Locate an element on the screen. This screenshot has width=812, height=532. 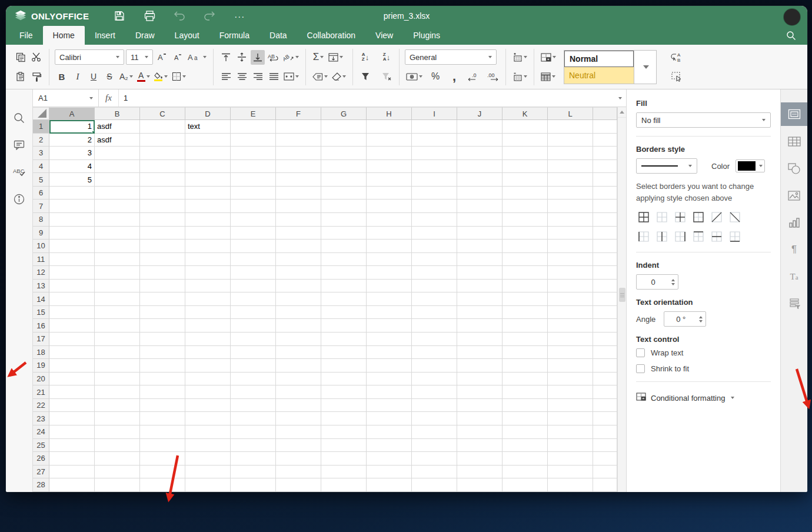
vertical-scrollbar is located at coordinates (621, 300).